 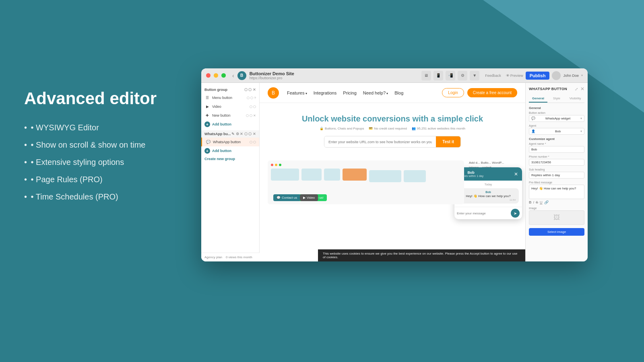 What do you see at coordinates (426, 76) in the screenshot?
I see `desktop-icon: 🖥` at bounding box center [426, 76].